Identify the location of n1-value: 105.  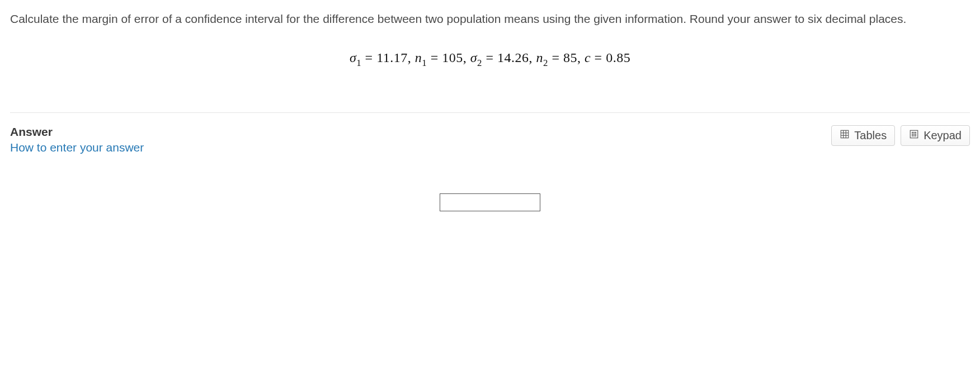
(453, 58).